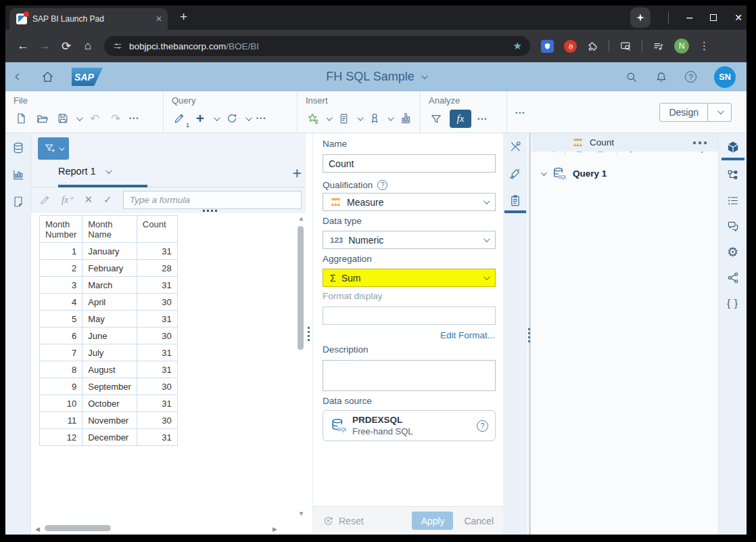 The image size is (756, 542). I want to click on qualification-help-icon: ?, so click(383, 185).